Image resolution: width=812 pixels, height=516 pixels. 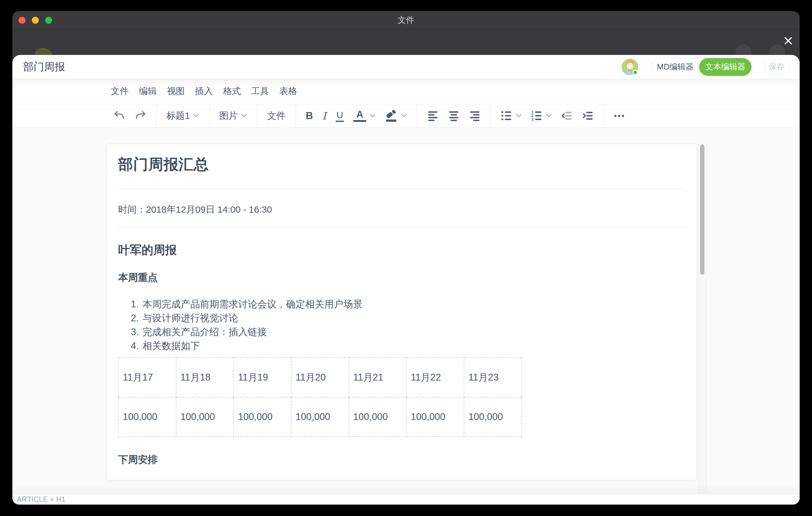 I want to click on table-cell: 11月19, so click(x=262, y=378).